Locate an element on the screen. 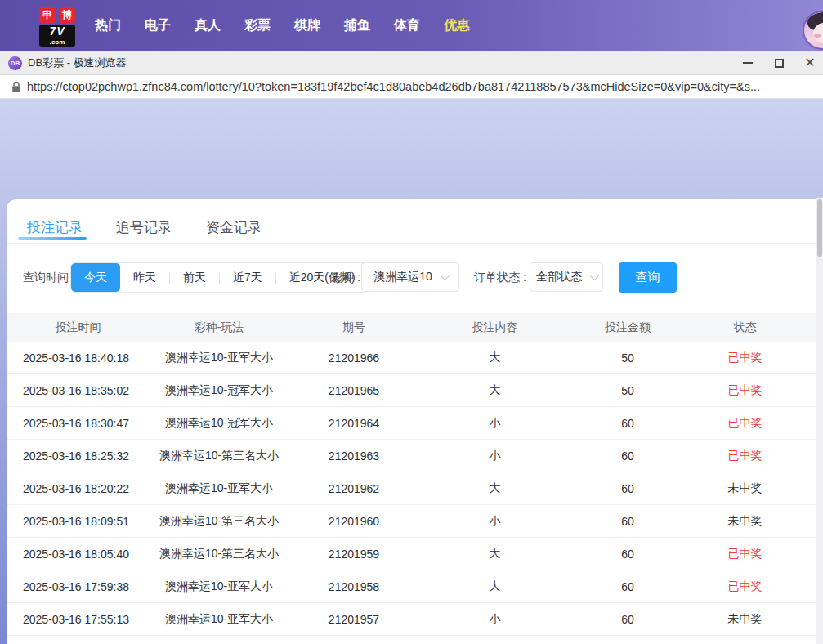  table-row: 2025-03-16 18:25:32 澳洲幸运10-第三名大小 2120196… is located at coordinates (412, 456).